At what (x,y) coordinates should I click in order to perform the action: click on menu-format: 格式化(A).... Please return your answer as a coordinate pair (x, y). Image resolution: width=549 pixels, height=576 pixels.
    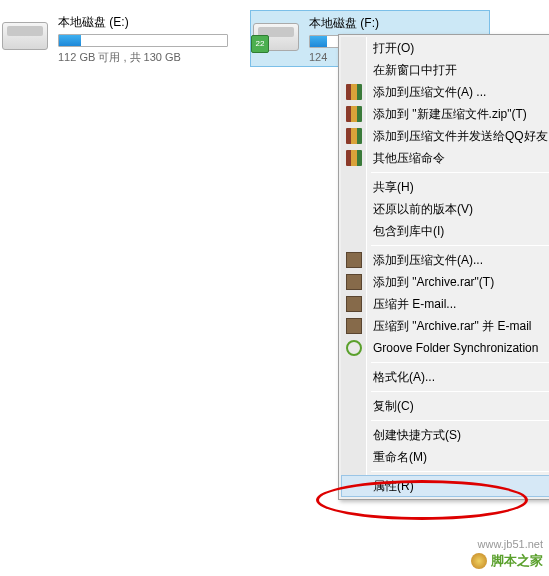
    Looking at the image, I should click on (445, 377).